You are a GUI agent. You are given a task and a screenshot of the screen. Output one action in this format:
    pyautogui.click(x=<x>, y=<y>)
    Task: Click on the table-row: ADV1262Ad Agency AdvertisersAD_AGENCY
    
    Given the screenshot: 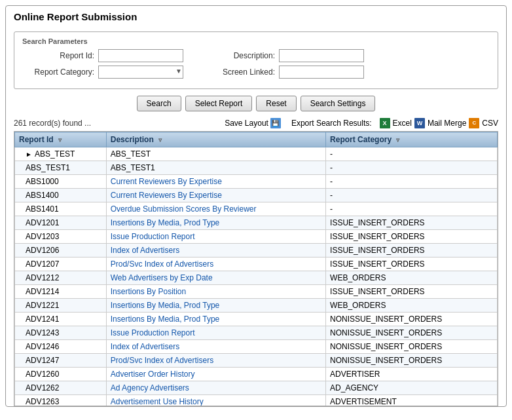 What is the action you would take?
    pyautogui.click(x=257, y=388)
    